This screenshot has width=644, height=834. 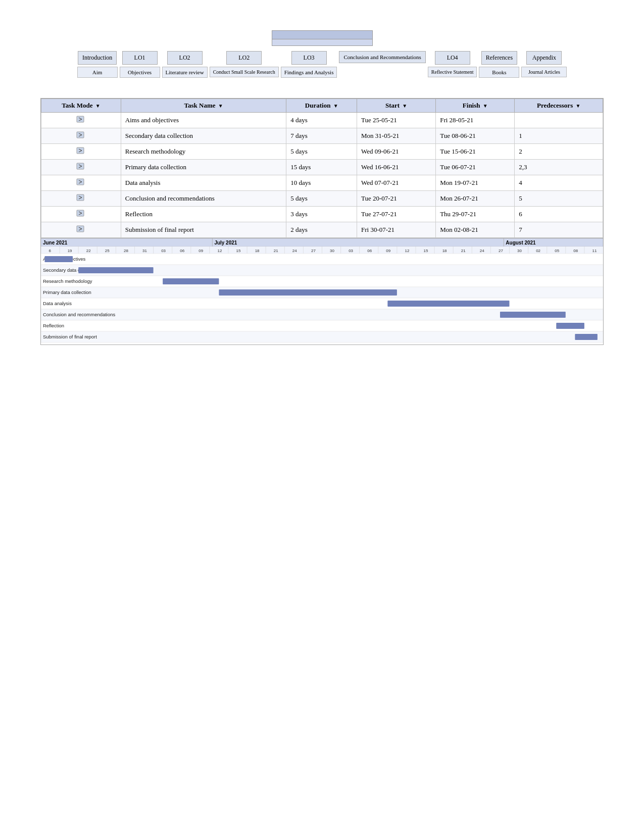 I want to click on cell-duration: 15 days, so click(x=322, y=168).